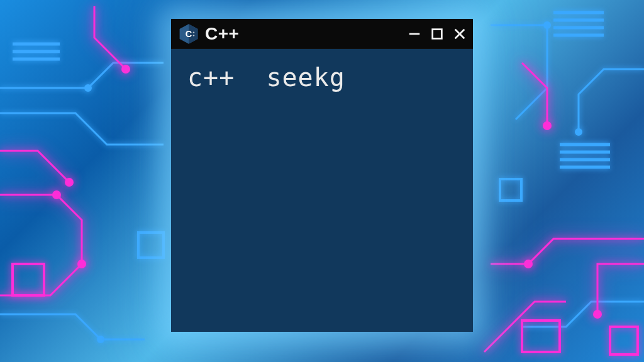  What do you see at coordinates (460, 34) in the screenshot?
I see `close-button` at bounding box center [460, 34].